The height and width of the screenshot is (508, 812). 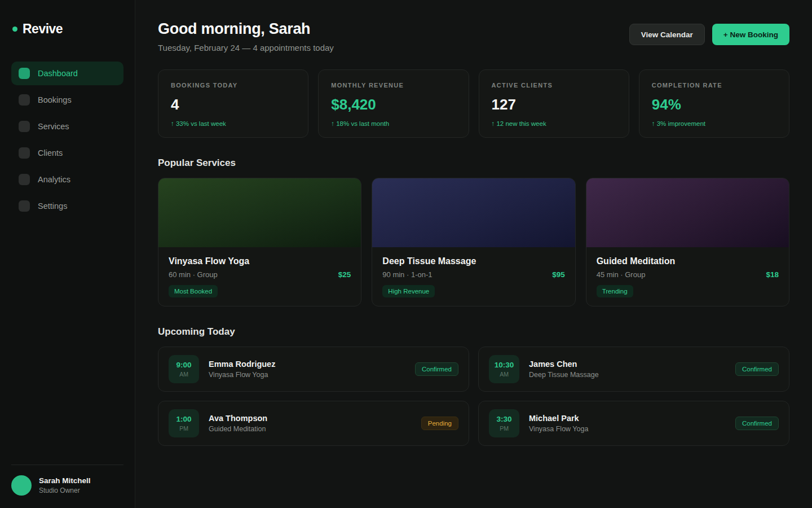 What do you see at coordinates (474, 104) in the screenshot?
I see `stats-row: BOOKINGS TODAY 4 ↑ 33% vs last week MONT…` at bounding box center [474, 104].